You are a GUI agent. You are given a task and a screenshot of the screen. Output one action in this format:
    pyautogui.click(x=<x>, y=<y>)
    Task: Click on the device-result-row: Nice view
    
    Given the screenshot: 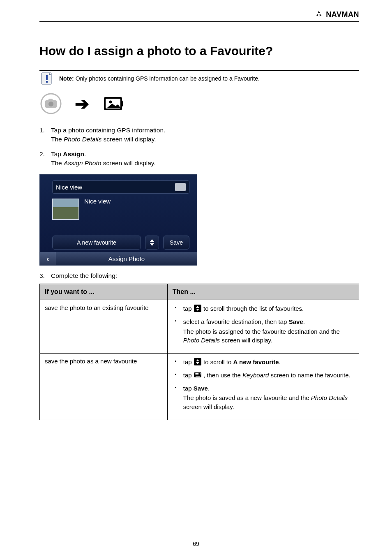 What is the action you would take?
    pyautogui.click(x=81, y=209)
    